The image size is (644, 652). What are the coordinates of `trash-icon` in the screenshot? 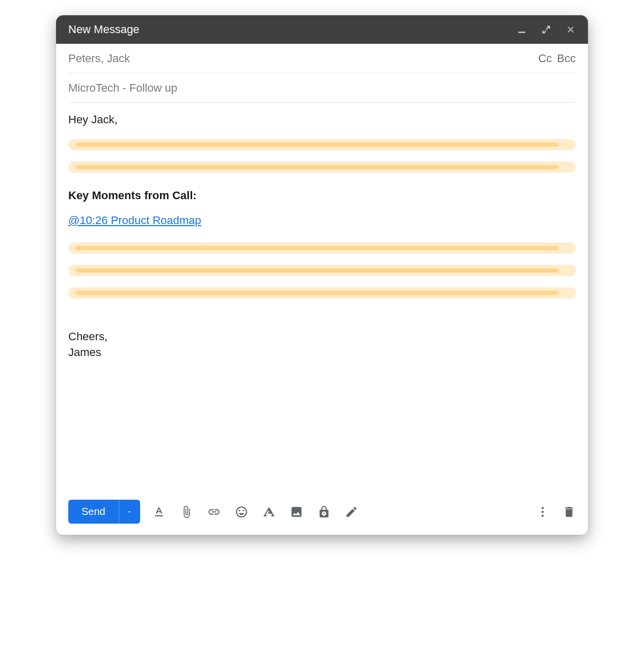 It's located at (569, 512).